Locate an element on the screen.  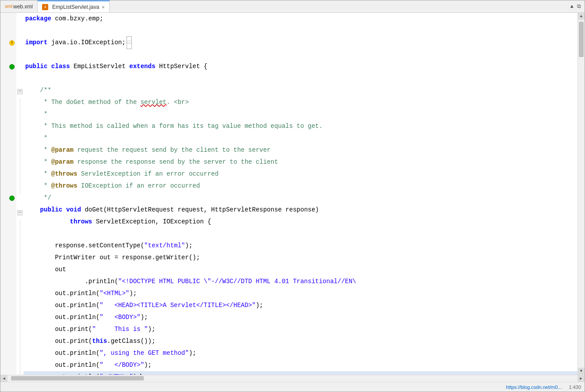
line-7-content: /** is located at coordinates (37, 90).